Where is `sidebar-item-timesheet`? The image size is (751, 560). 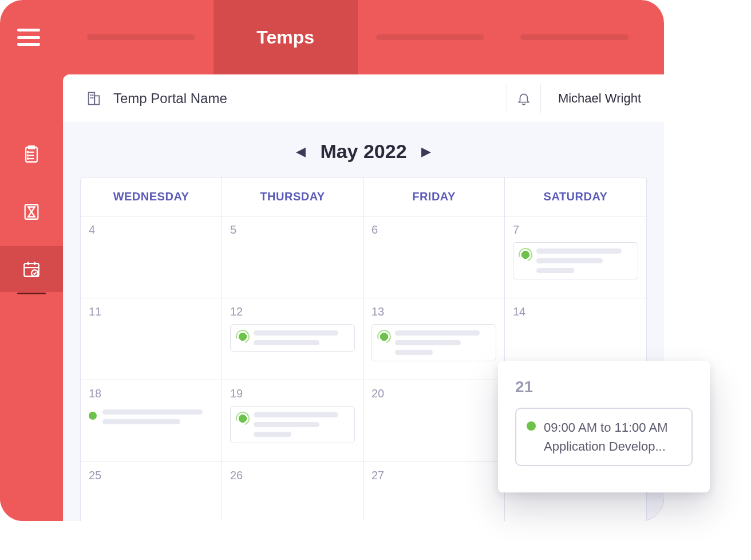
sidebar-item-timesheet is located at coordinates (31, 212).